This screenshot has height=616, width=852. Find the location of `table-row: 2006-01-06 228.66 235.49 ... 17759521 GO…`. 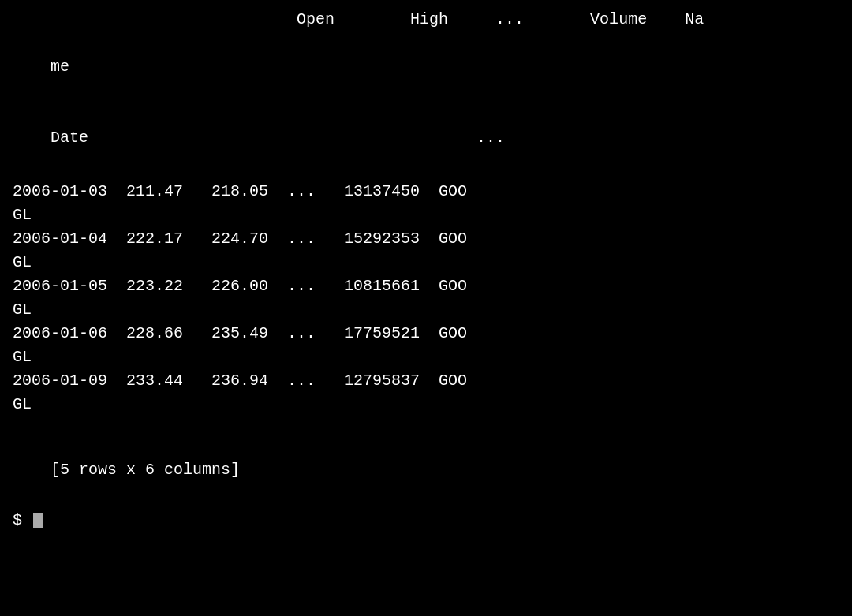

table-row: 2006-01-06 228.66 235.49 ... 17759521 GO… is located at coordinates (426, 334).